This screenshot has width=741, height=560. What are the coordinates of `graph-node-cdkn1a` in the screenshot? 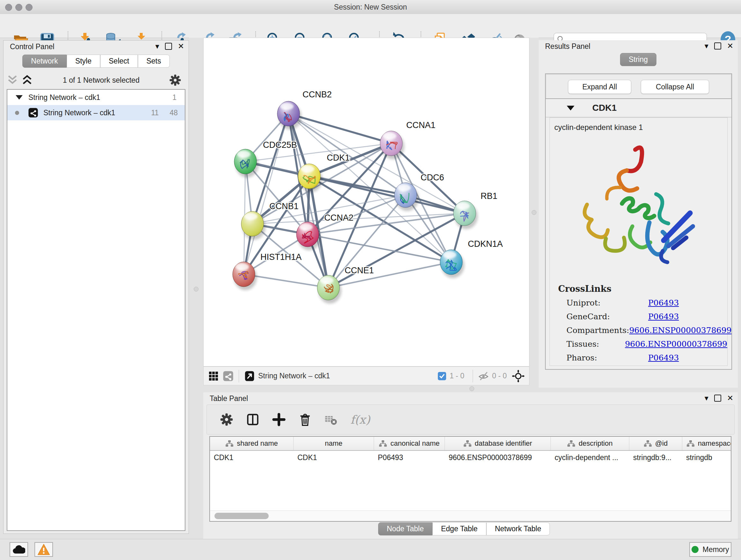 It's located at (452, 264).